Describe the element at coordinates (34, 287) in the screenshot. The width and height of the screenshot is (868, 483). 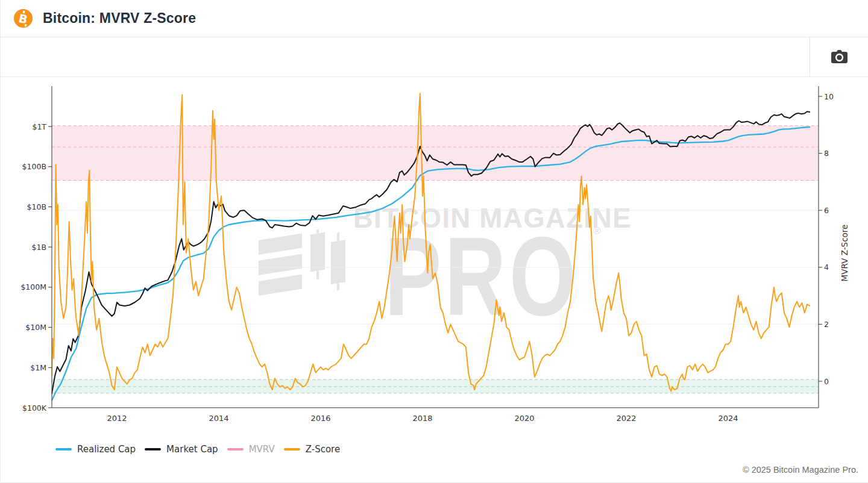
I see `svg-text: $100M` at that location.